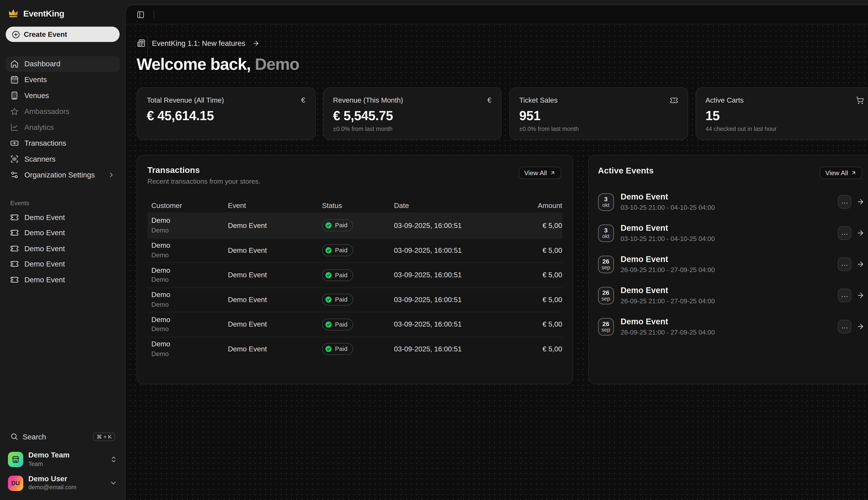 The width and height of the screenshot is (868, 500). I want to click on stat-title: Active Carts, so click(724, 100).